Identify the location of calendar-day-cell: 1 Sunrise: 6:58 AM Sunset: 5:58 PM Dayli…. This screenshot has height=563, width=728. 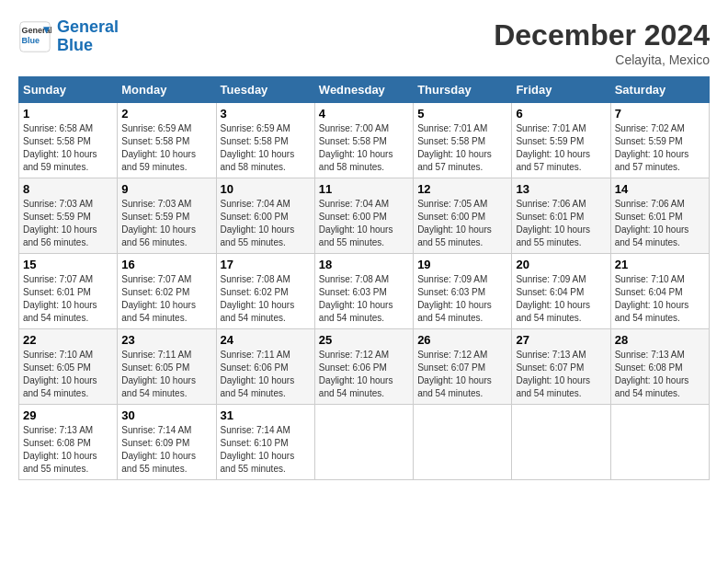
(68, 141).